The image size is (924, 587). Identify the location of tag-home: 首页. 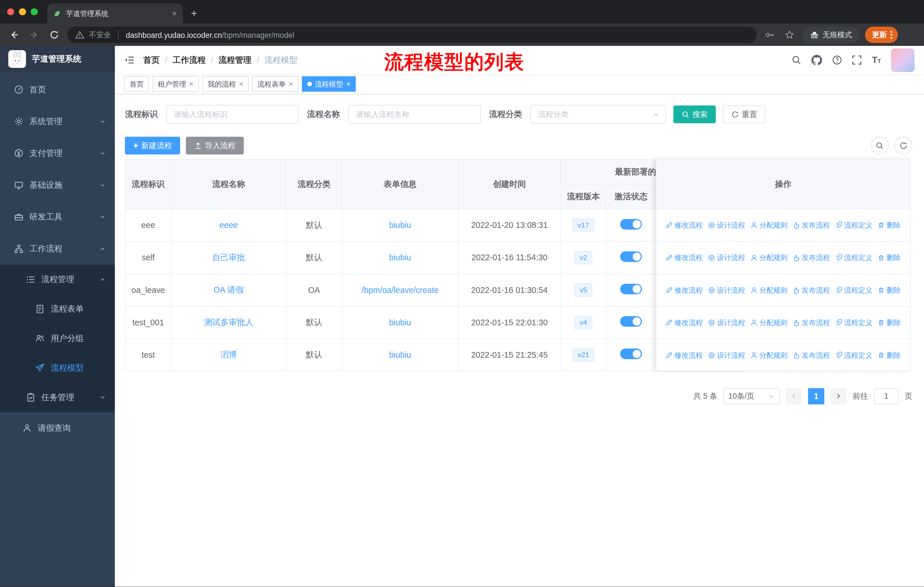
(137, 84).